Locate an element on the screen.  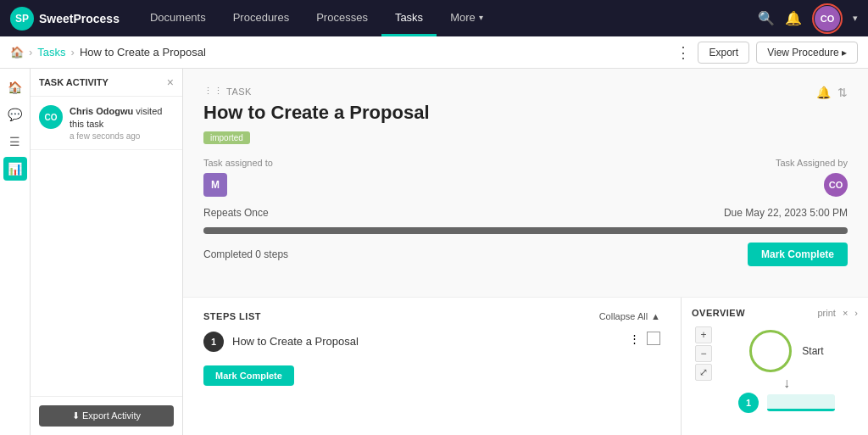
nav-more: More ▾ is located at coordinates (466, 19).